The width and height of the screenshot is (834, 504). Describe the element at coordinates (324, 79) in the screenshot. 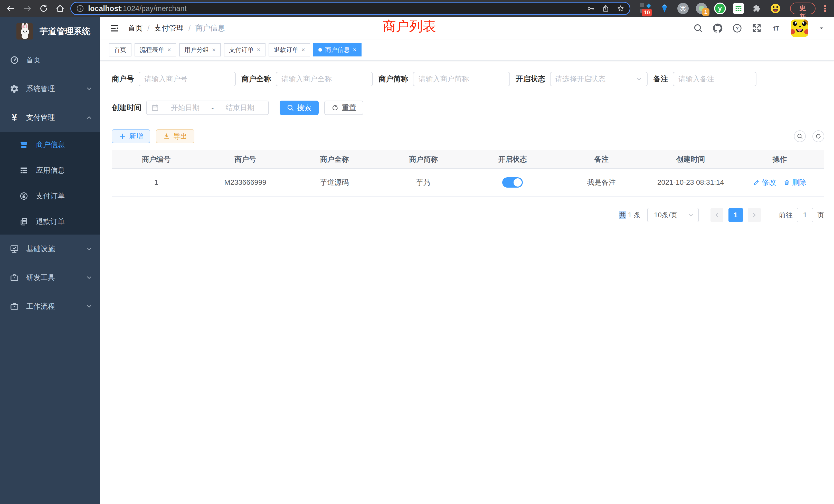

I see `full-name-input` at that location.